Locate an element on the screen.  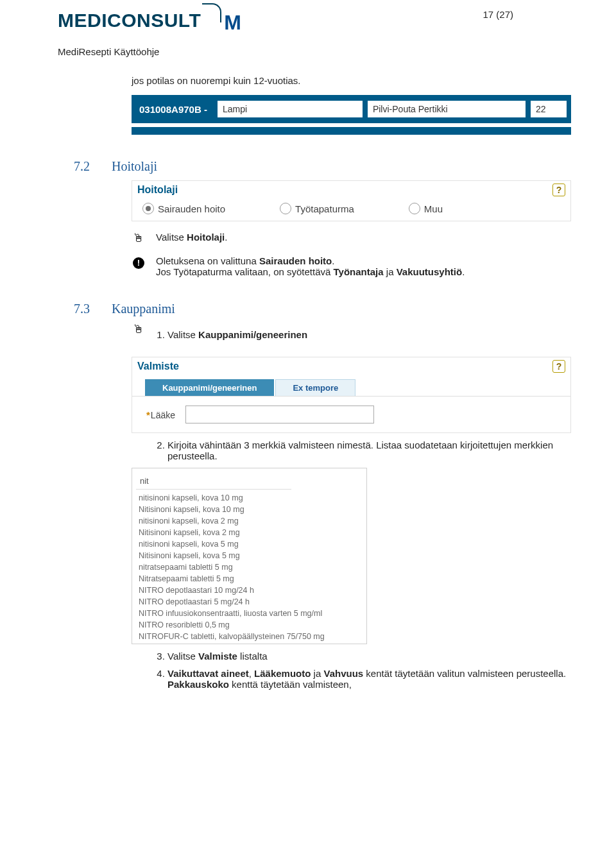
note-select-hoitolaji: 🖱 Valitse Hoitolaji. is located at coordinates (352, 239).